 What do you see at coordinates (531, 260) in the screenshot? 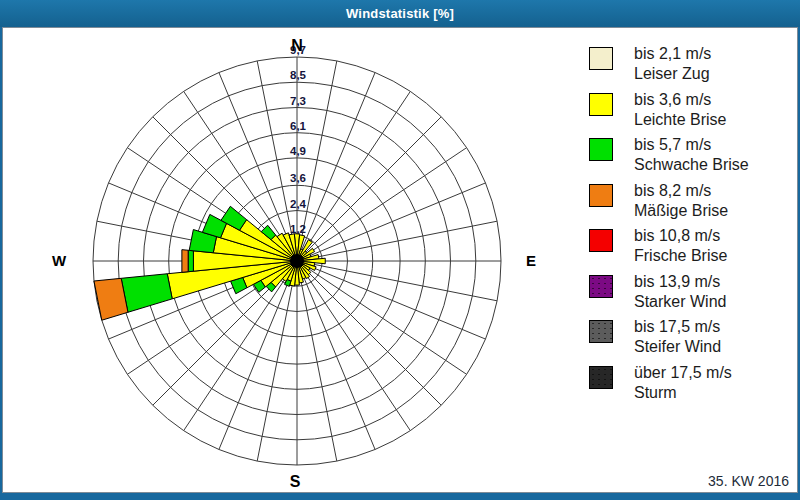
I see `compass-e: E` at bounding box center [531, 260].